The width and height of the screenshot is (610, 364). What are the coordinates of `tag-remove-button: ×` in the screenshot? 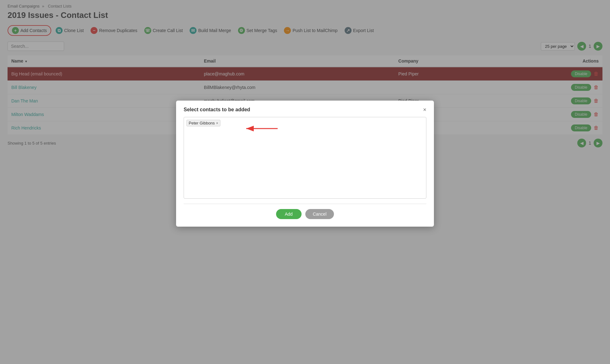 It's located at (217, 123).